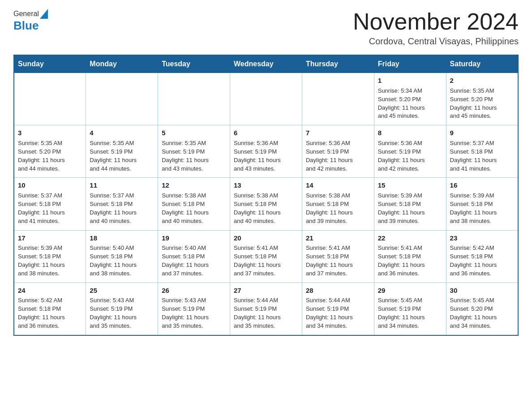 This screenshot has width=532, height=411. What do you see at coordinates (338, 133) in the screenshot?
I see `day-number: 7` at bounding box center [338, 133].